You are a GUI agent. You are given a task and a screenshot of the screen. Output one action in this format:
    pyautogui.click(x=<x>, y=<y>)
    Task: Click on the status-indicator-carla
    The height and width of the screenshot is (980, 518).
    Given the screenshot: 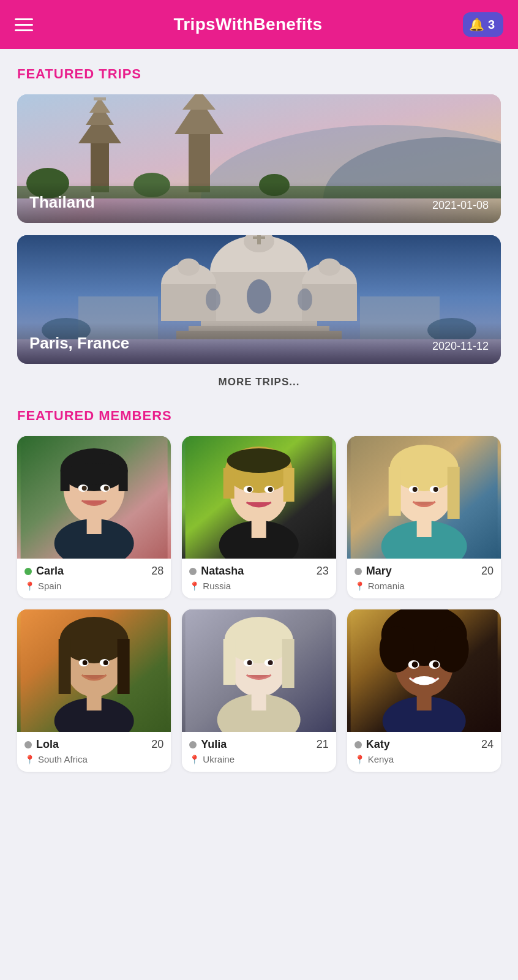 What is the action you would take?
    pyautogui.click(x=28, y=571)
    